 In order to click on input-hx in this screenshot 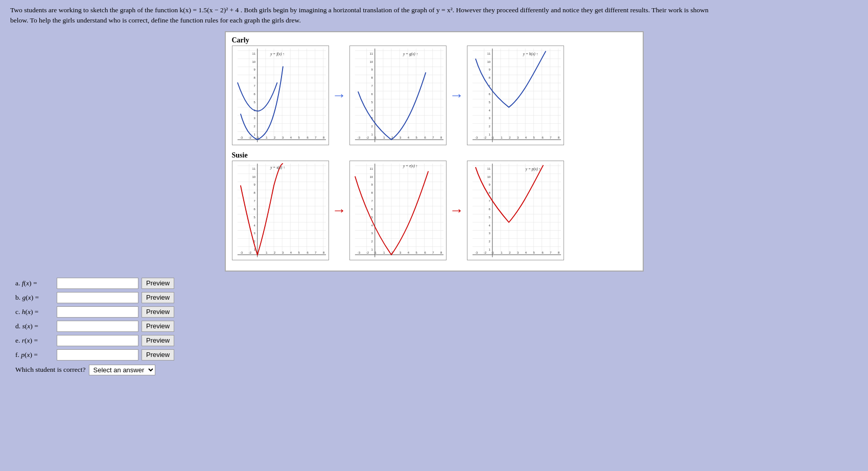, I will do `click(98, 312)`.